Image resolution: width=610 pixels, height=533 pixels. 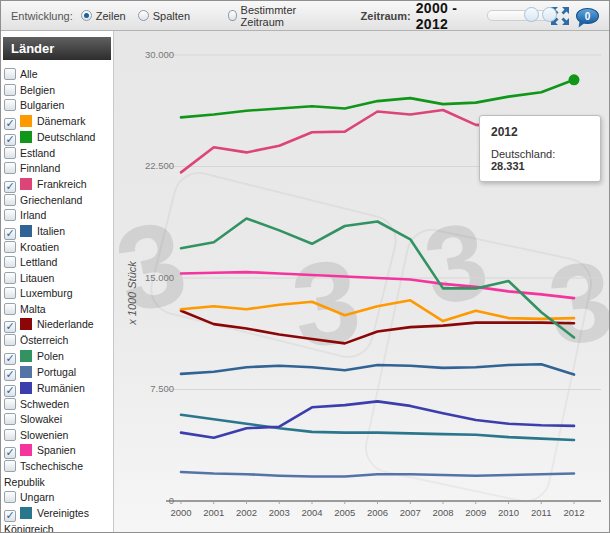 I want to click on country-label: Malta, so click(x=33, y=309).